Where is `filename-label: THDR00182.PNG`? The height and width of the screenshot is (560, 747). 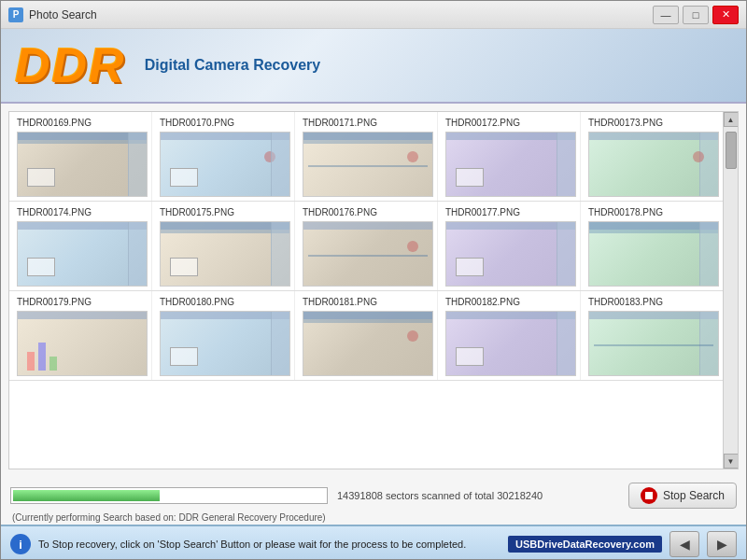
filename-label: THDR00182.PNG is located at coordinates (511, 302).